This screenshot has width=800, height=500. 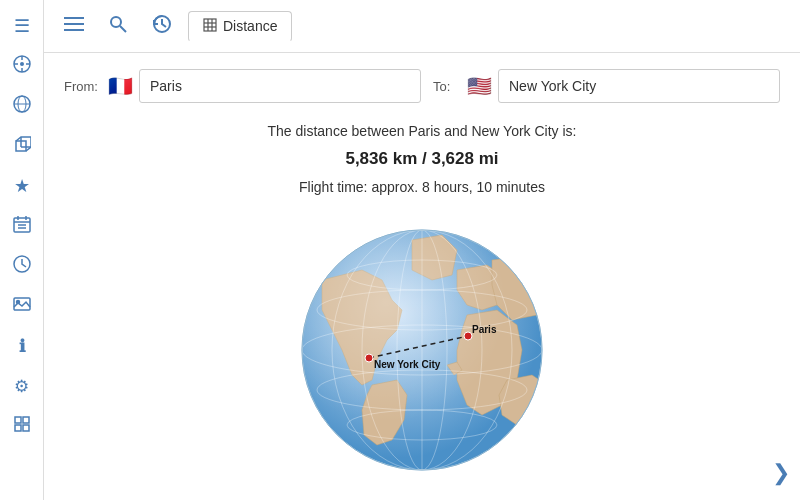 I want to click on globe-sidebar-icon, so click(x=22, y=106).